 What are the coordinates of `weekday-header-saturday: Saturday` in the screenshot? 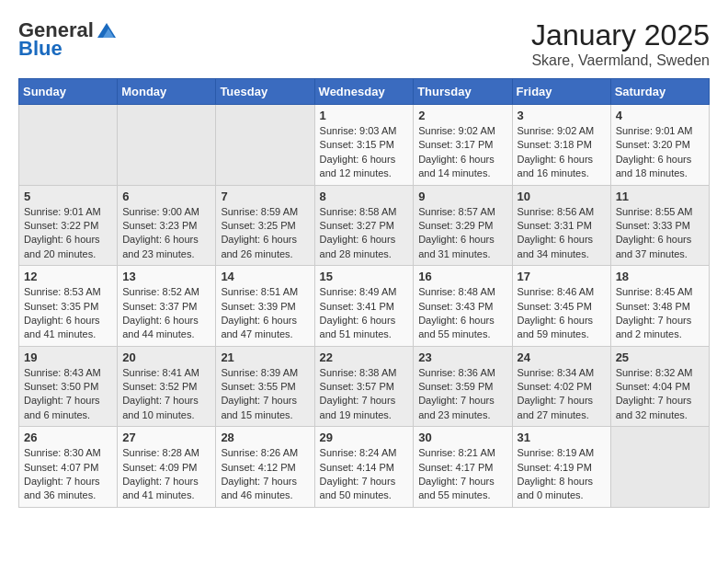 It's located at (660, 92).